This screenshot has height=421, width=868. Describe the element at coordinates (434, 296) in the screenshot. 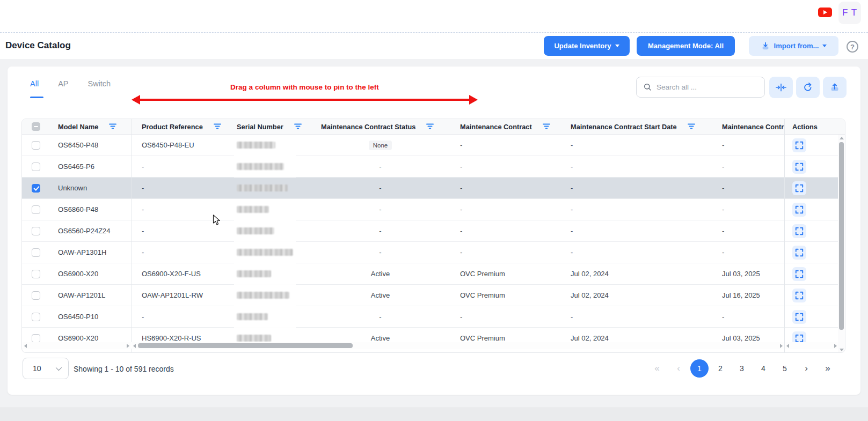

I see `table-row: OAW-AP1201L OAW-AP1201L-RW Active OVC Pr…` at that location.